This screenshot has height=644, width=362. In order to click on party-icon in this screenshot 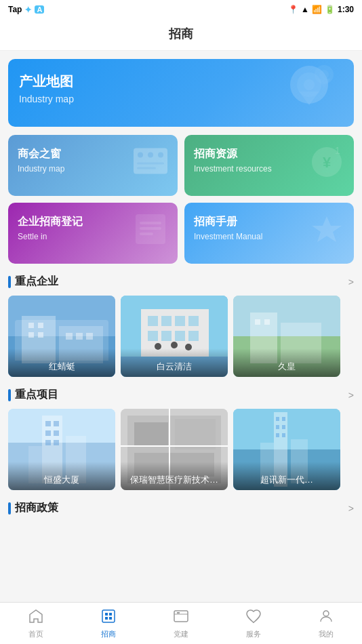, I will do `click(181, 618)`.